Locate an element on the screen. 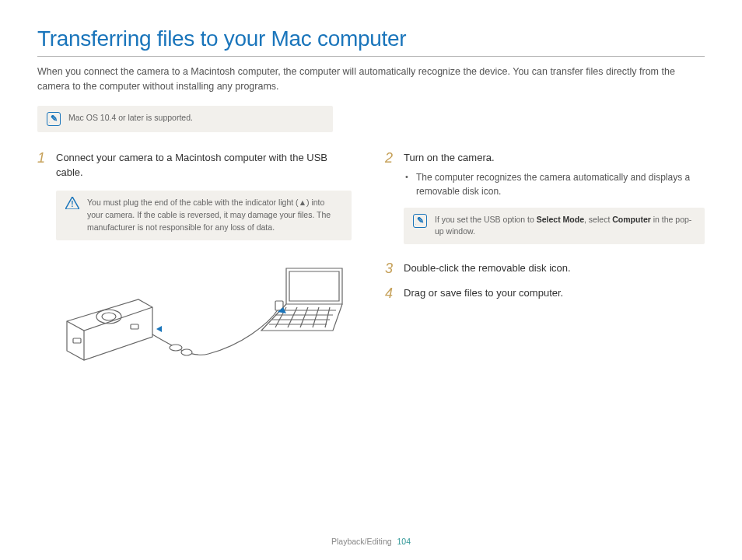 The width and height of the screenshot is (742, 560). bullet-text: The computer recognizes the camera autom… is located at coordinates (560, 184).